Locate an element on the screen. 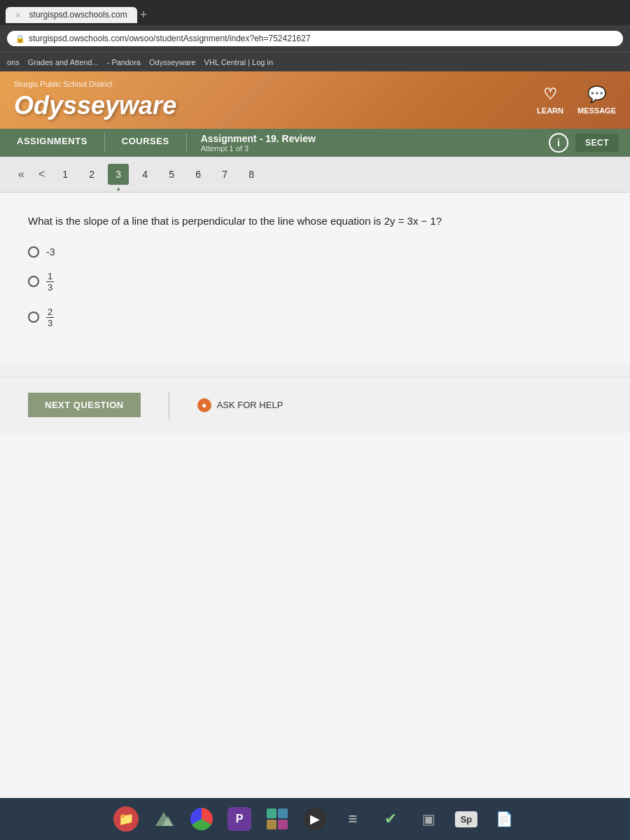 Image resolution: width=630 pixels, height=840 pixels. page-3: 3 is located at coordinates (118, 174).